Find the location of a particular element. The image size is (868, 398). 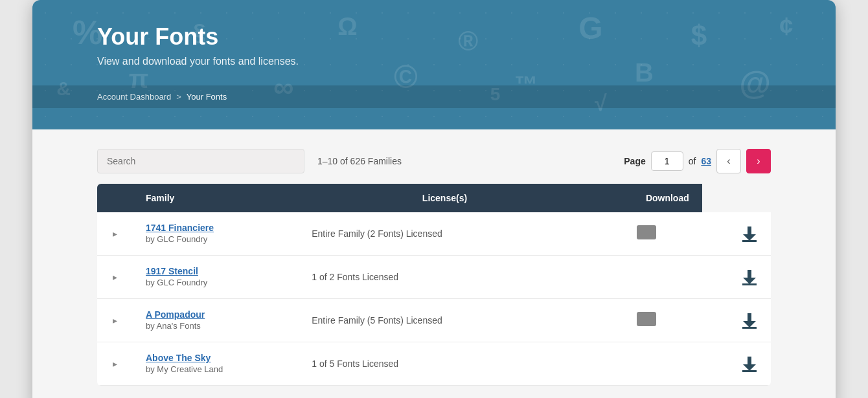

table-row: ▸ 1917 Stencil by GLC Foundry 1 of 2 Fon… is located at coordinates (434, 277).